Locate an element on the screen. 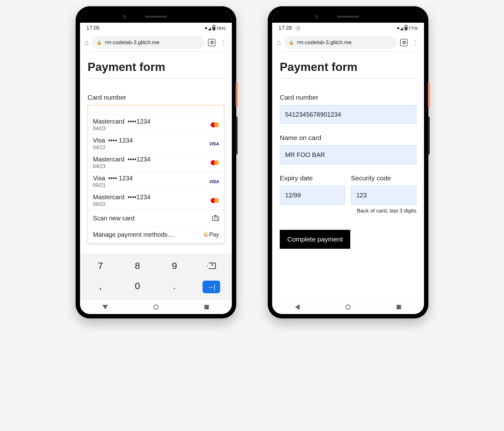 This screenshot has height=431, width=504. key-period: . is located at coordinates (175, 287).